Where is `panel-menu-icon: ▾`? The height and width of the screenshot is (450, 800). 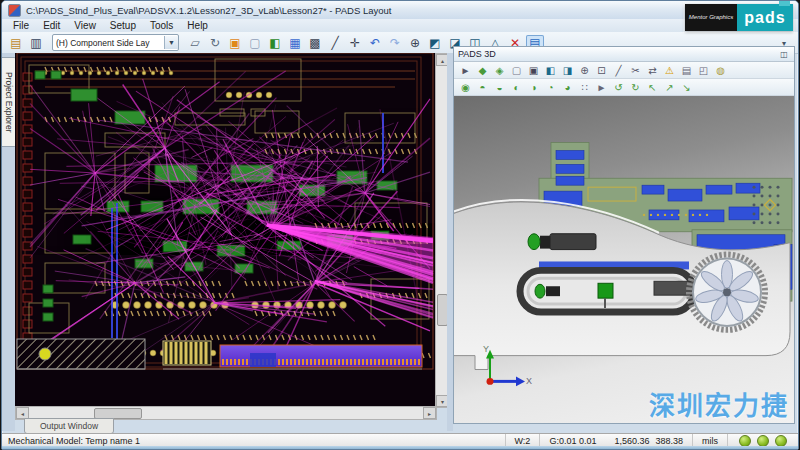 panel-menu-icon: ▾ is located at coordinates (784, 44).